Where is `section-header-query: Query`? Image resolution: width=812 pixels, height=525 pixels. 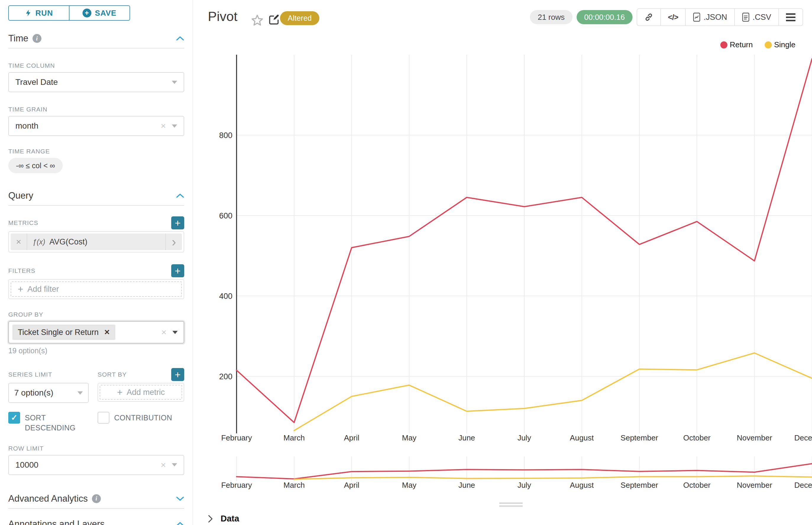 section-header-query: Query is located at coordinates (96, 196).